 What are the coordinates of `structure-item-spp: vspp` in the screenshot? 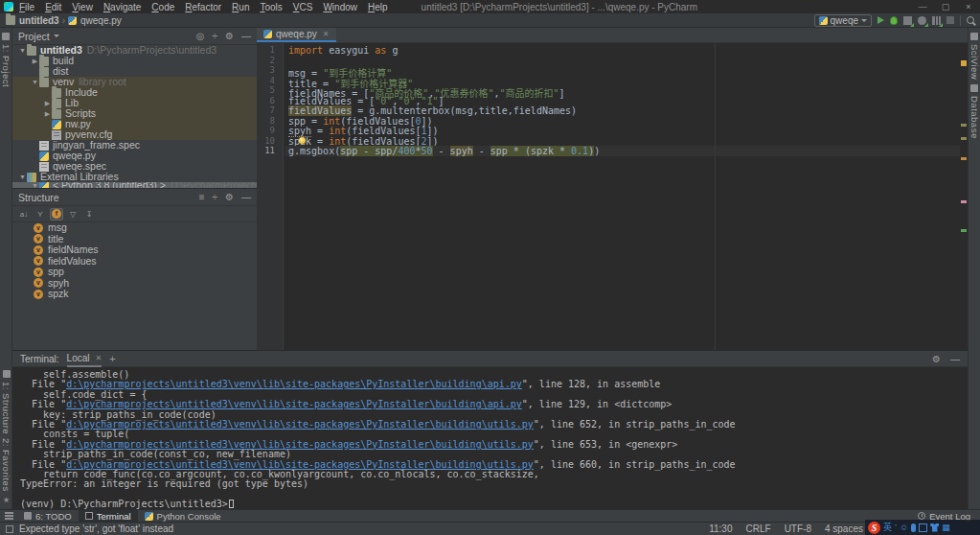 It's located at (134, 272).